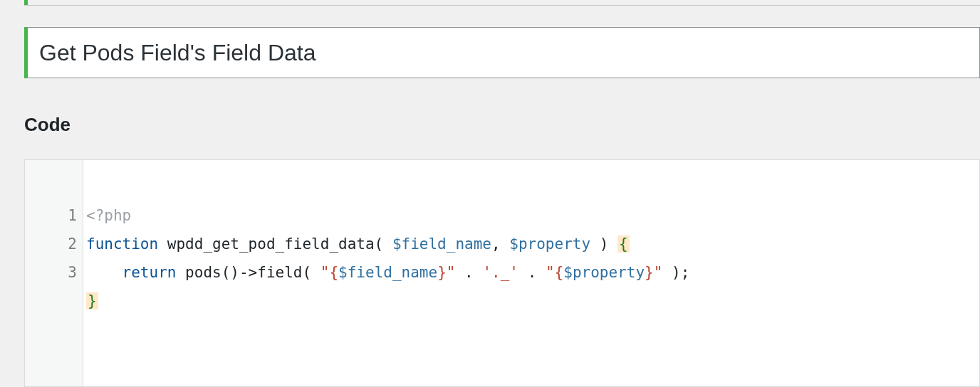  What do you see at coordinates (51, 216) in the screenshot?
I see `line-number: 1` at bounding box center [51, 216].